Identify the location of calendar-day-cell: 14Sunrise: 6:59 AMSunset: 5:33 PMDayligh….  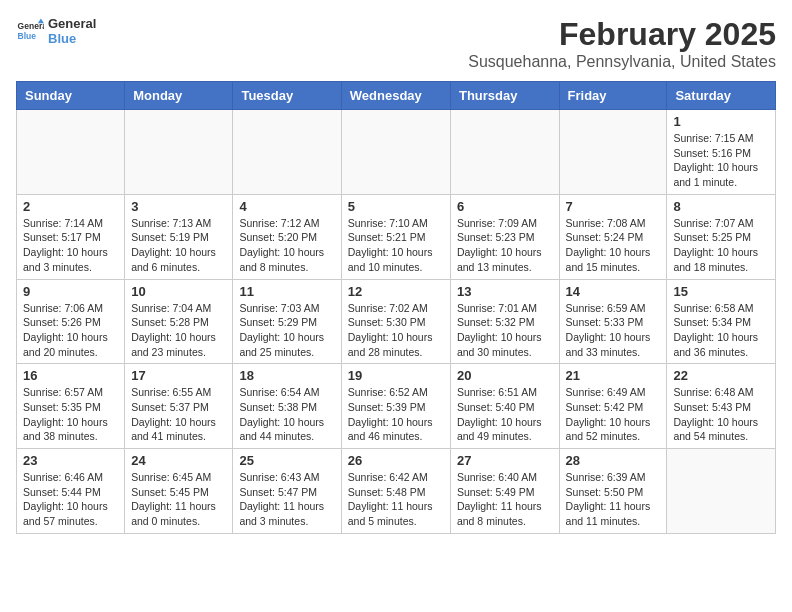
(613, 322).